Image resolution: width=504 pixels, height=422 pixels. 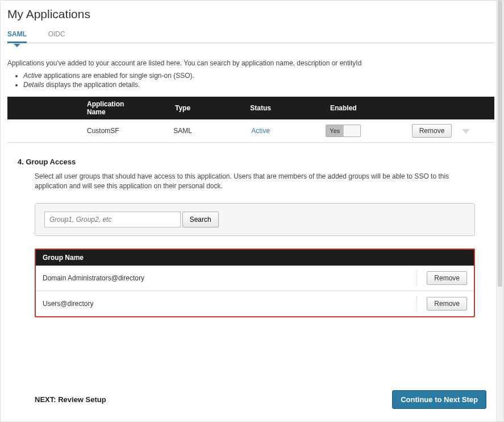 I want to click on scrollbar-thumb, so click(x=500, y=143).